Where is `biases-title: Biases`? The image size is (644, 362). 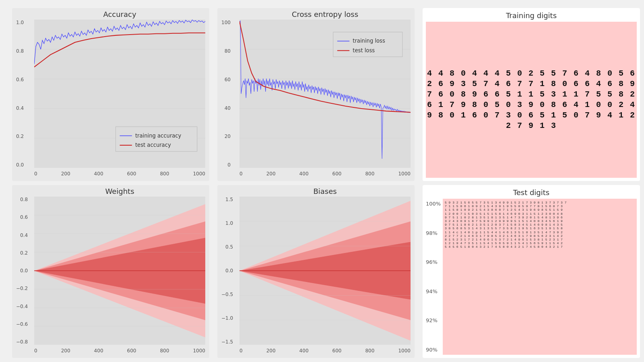 biases-title: Biases is located at coordinates (325, 191).